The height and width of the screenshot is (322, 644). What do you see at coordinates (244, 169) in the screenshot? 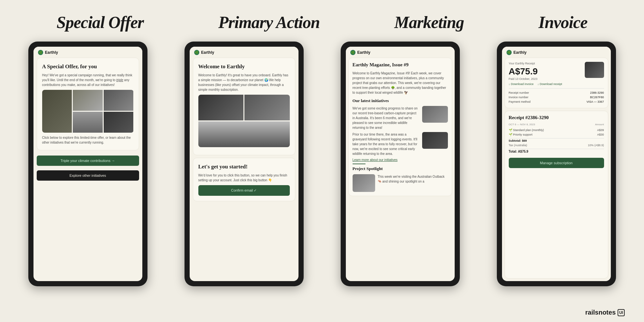
I see `screen-content-2: Welcome to Earthly Welcome to Earthly! I…` at bounding box center [244, 169].